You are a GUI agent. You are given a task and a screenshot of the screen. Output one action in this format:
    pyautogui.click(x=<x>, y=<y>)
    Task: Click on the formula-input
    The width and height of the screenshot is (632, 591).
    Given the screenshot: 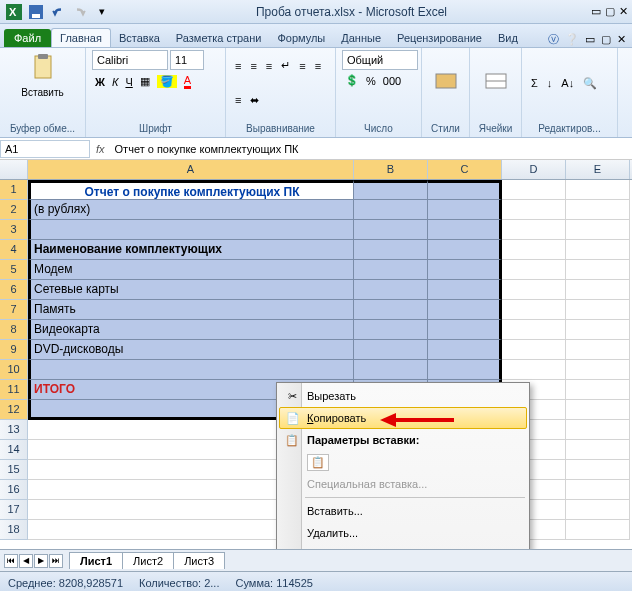 What is the action you would take?
    pyautogui.click(x=372, y=149)
    